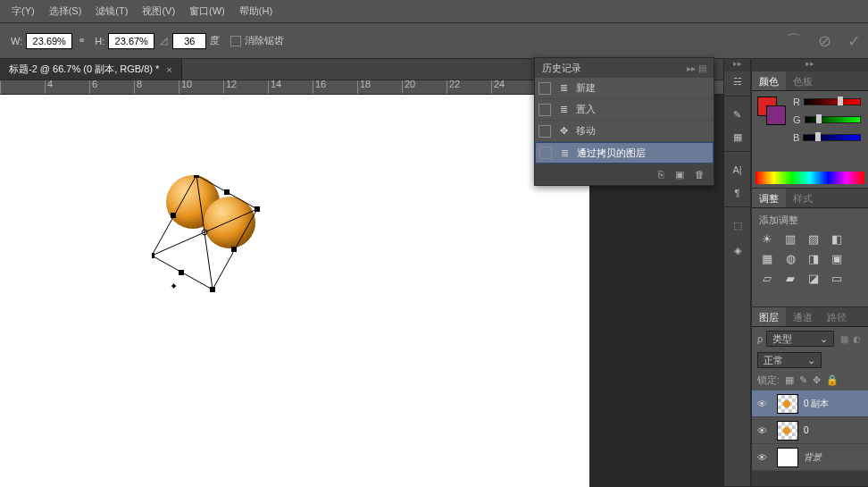  Describe the element at coordinates (810, 178) in the screenshot. I see `hue-ramp` at that location.